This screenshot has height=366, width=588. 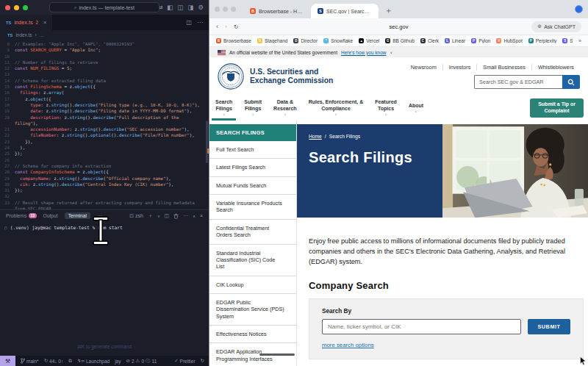 What do you see at coordinates (315, 137) in the screenshot?
I see `breadcrumb-home-link: Home` at bounding box center [315, 137].